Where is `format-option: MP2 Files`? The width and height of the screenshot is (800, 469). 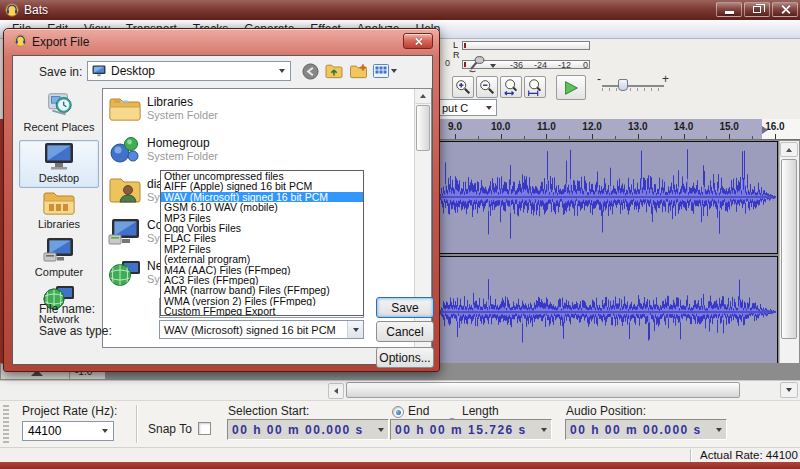
format-option: MP2 Files is located at coordinates (262, 249).